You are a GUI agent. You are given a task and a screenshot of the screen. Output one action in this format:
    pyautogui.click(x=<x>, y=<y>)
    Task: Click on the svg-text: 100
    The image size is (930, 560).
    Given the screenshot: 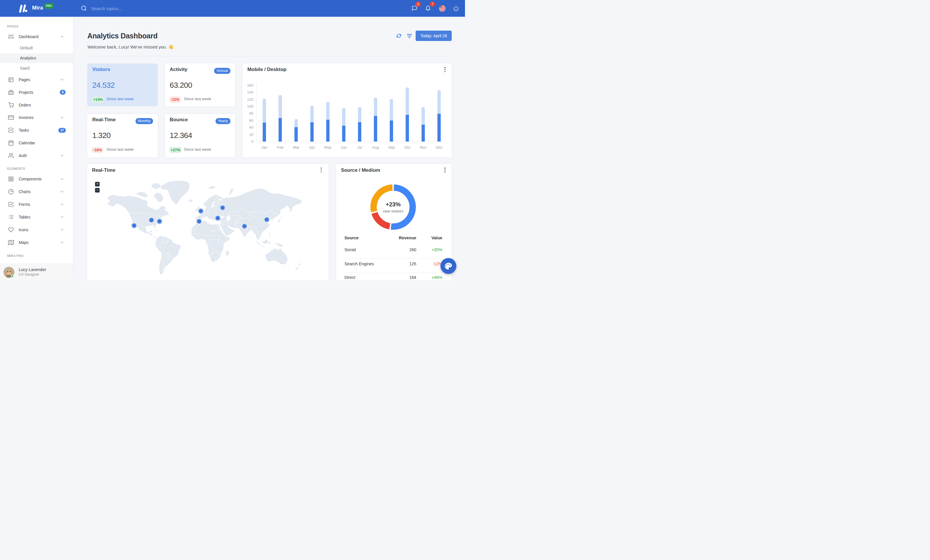 What is the action you would take?
    pyautogui.click(x=250, y=106)
    